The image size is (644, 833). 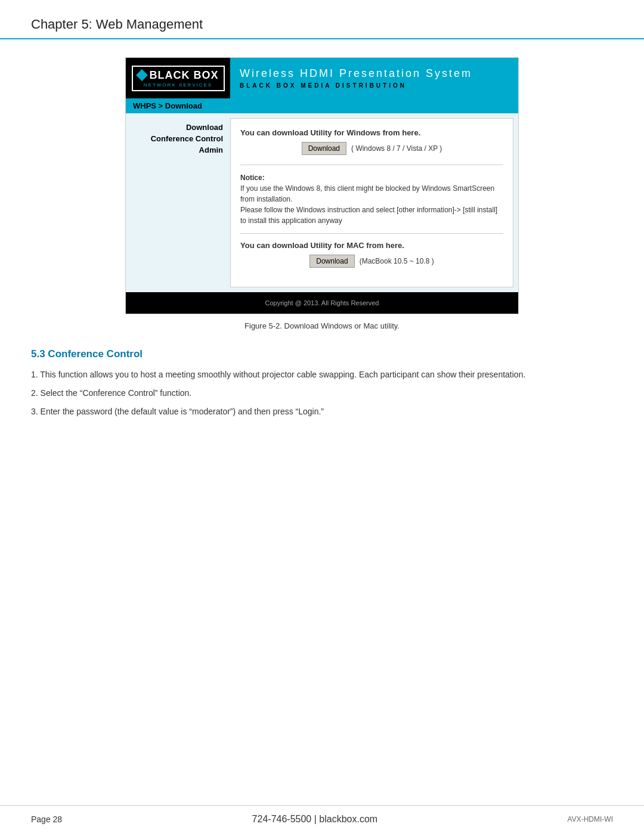 What do you see at coordinates (374, 78) in the screenshot?
I see `bb-title-area: Wireless HDMI Presentation System BLACK …` at bounding box center [374, 78].